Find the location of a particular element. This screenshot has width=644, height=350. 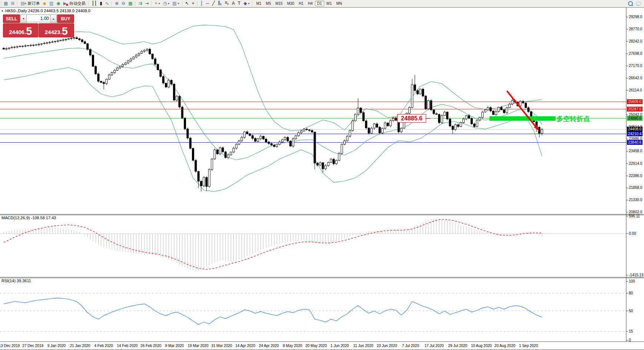

periods-button: ◷▾ is located at coordinates (166, 4).